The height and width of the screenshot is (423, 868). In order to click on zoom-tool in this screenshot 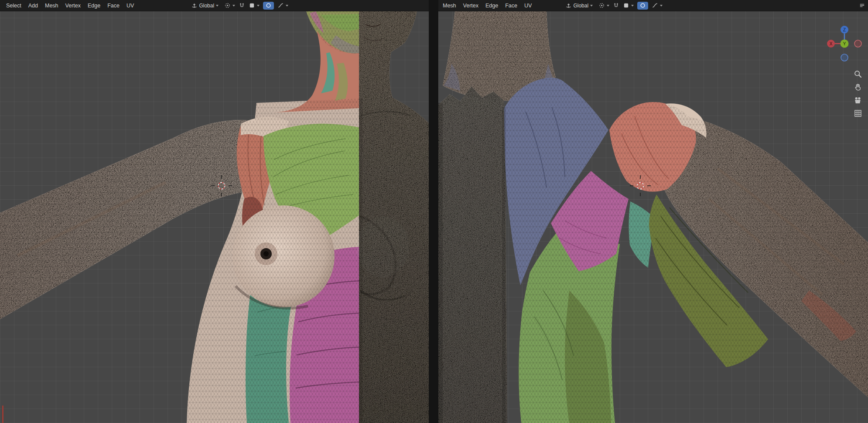, I will do `click(858, 74)`.